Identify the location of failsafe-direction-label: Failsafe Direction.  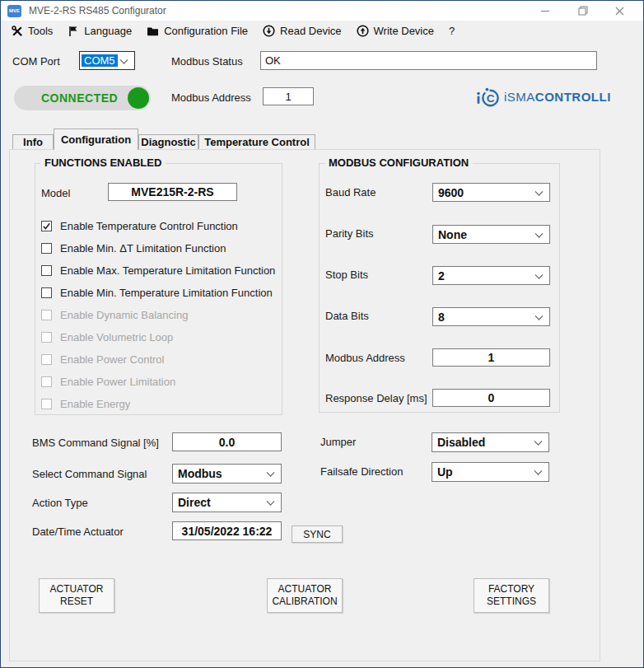
(362, 471).